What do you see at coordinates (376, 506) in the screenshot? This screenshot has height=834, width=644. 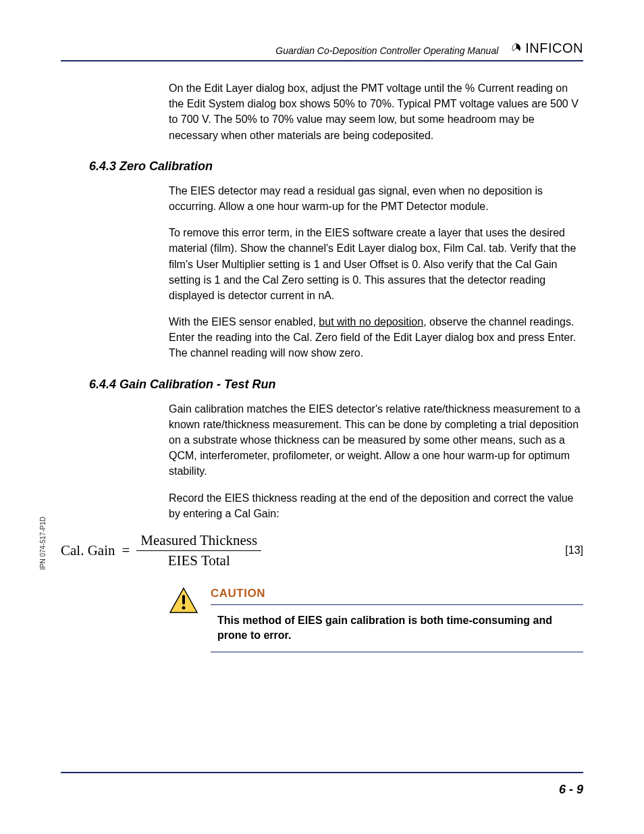 I see `section-644-p2: Record the EIES thickness reading at the…` at bounding box center [376, 506].